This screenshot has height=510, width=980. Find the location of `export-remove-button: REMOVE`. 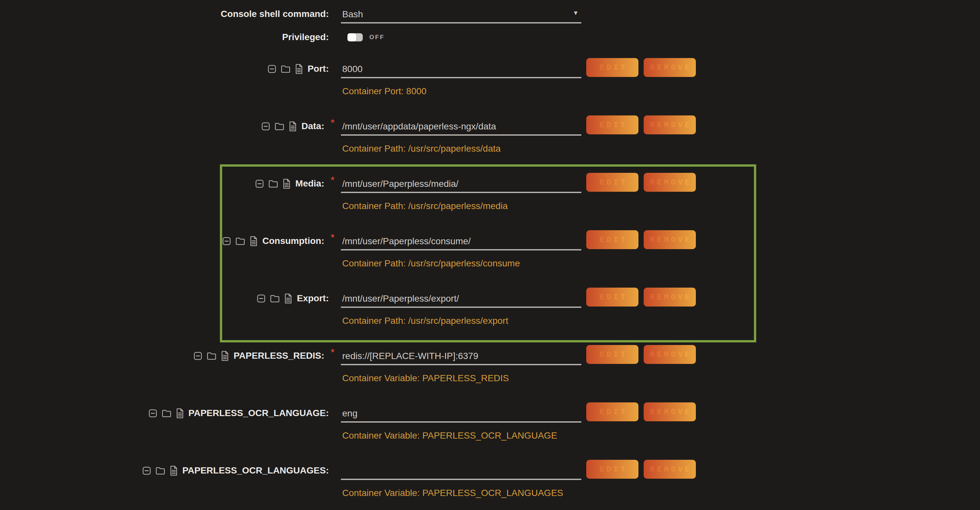

export-remove-button: REMOVE is located at coordinates (670, 297).